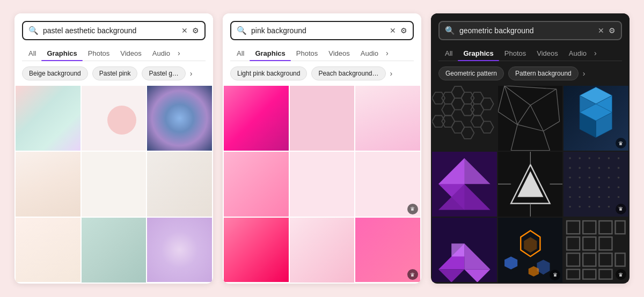 The height and width of the screenshot is (297, 644). What do you see at coordinates (530, 54) in the screenshot?
I see `tabs-geometric: All Graphics Photos Videos Audio ›` at bounding box center [530, 54].